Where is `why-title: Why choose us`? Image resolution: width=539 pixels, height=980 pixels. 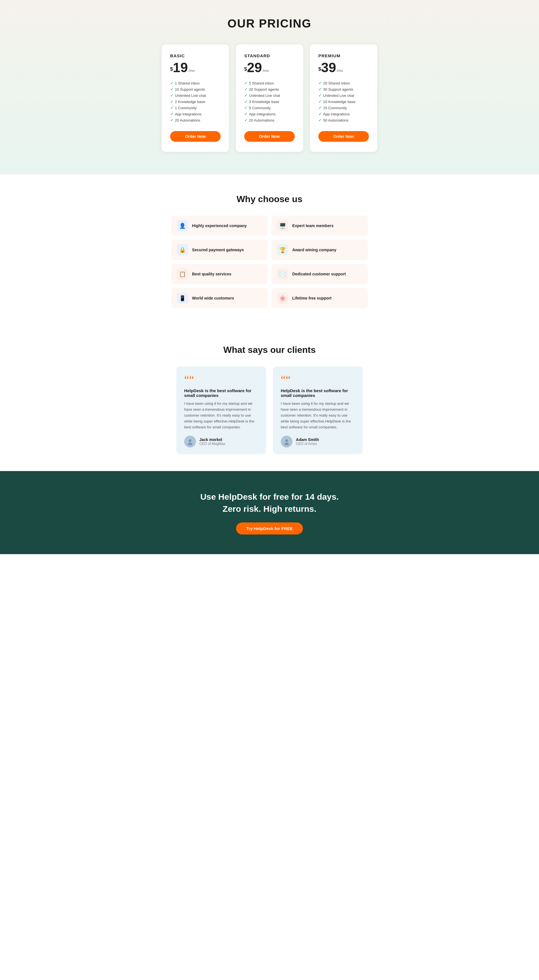
why-title: Why choose us is located at coordinates (269, 199).